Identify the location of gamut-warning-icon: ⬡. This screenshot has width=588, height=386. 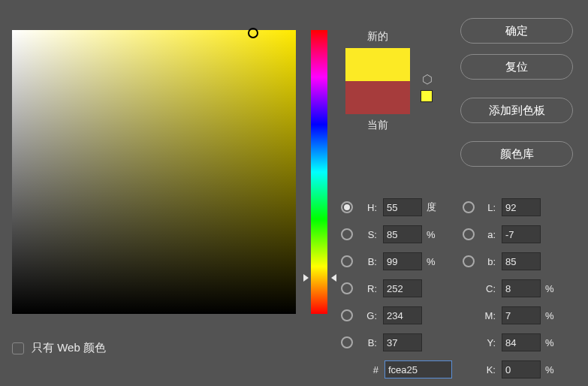
(427, 80).